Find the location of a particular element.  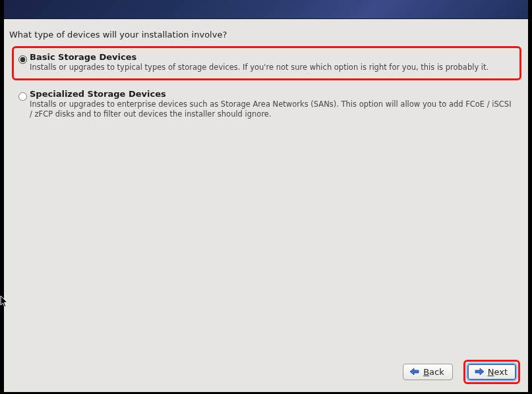

radio-basic-storage is located at coordinates (22, 59).